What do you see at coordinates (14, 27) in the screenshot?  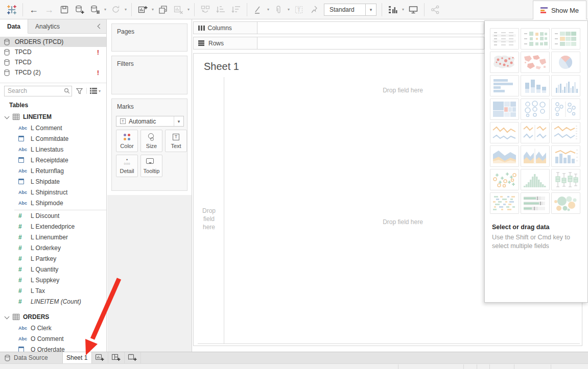 I see `tab-data: Data` at bounding box center [14, 27].